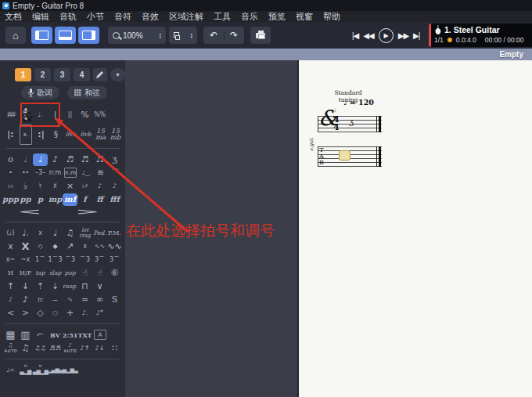 Image resolution: width=532 pixels, height=397 pixels. What do you see at coordinates (123, 16) in the screenshot?
I see `menu-item-5: 音符` at bounding box center [123, 16].